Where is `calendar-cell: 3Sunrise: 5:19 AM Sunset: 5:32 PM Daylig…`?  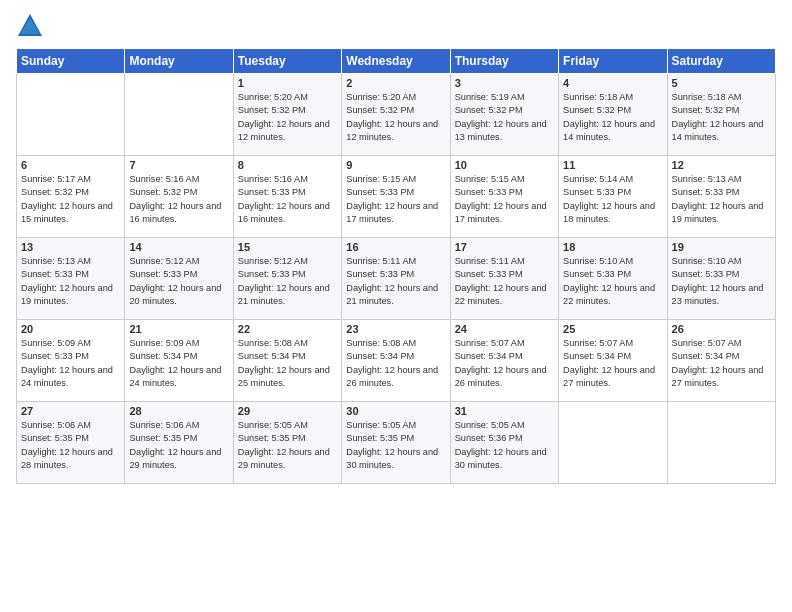 calendar-cell: 3Sunrise: 5:19 AM Sunset: 5:32 PM Daylig… is located at coordinates (504, 115).